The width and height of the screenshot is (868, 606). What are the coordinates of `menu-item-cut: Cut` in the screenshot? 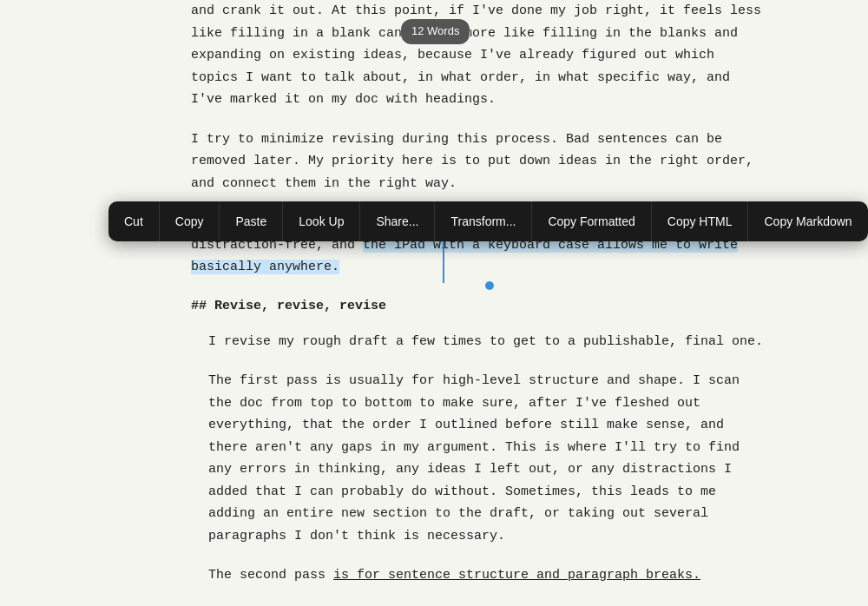 It's located at (134, 221).